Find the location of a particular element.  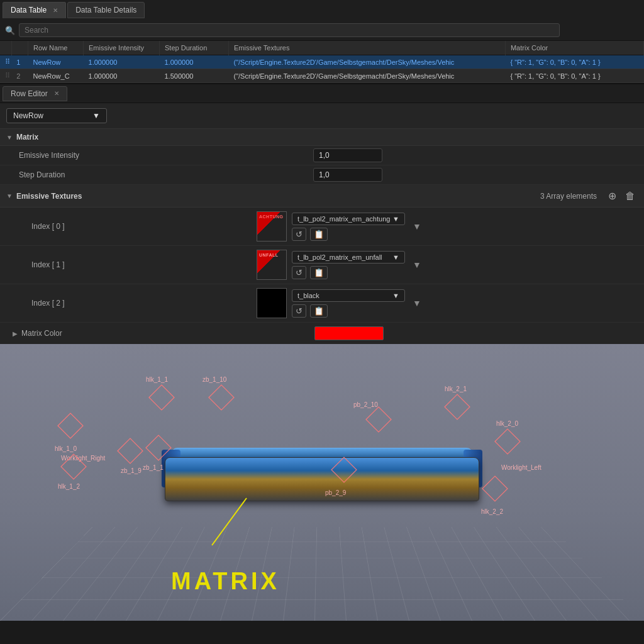

col-name-header: Row Name is located at coordinates (56, 48).